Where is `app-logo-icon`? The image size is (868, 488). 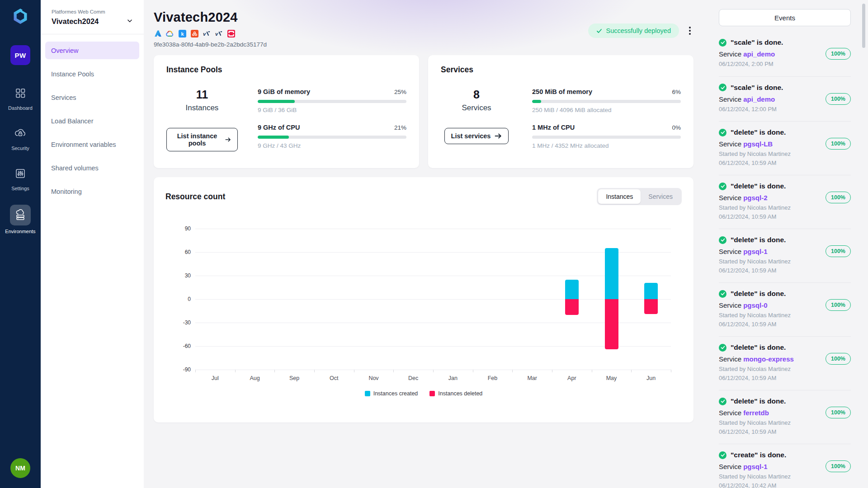
app-logo-icon is located at coordinates (20, 16).